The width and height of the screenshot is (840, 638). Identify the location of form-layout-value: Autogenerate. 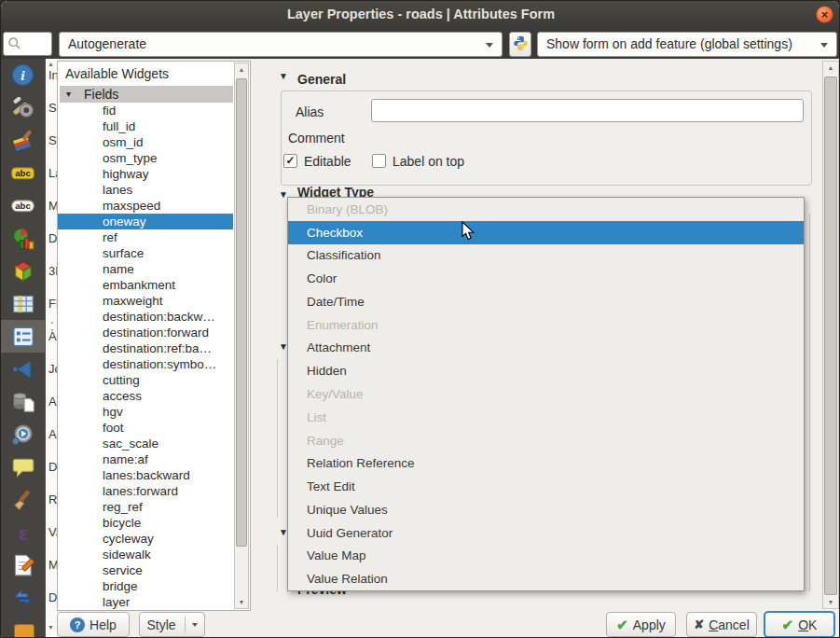
(107, 44).